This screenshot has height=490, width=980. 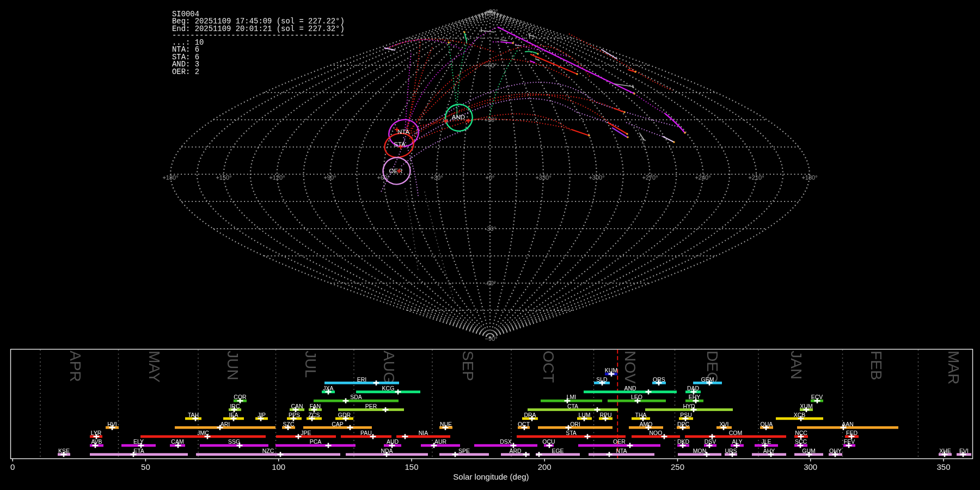 I want to click on svg-text: MAR, so click(x=954, y=367).